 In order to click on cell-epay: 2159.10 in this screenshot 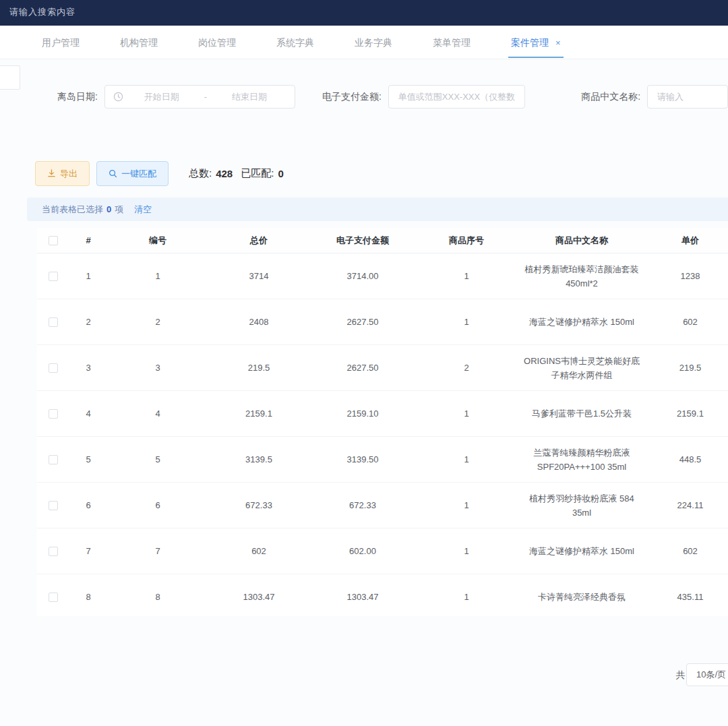, I will do `click(363, 414)`.